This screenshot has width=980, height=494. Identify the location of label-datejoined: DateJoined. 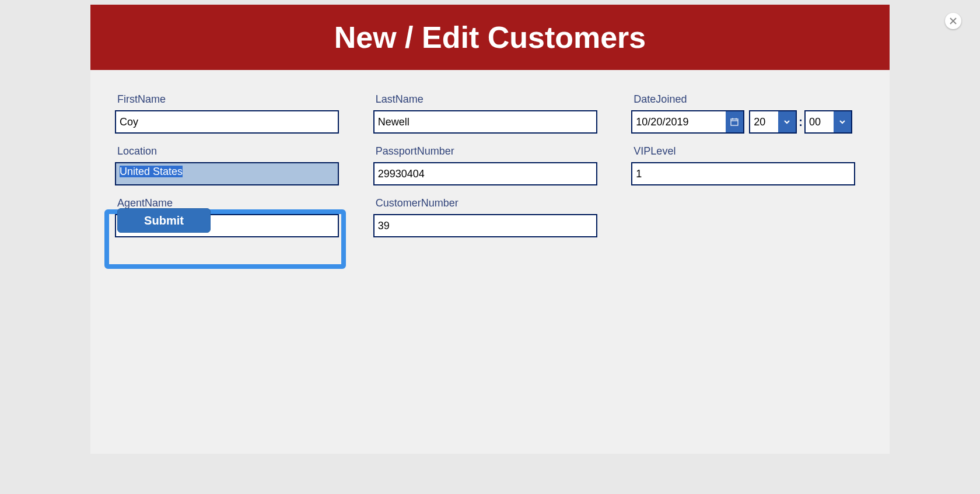
(762, 99).